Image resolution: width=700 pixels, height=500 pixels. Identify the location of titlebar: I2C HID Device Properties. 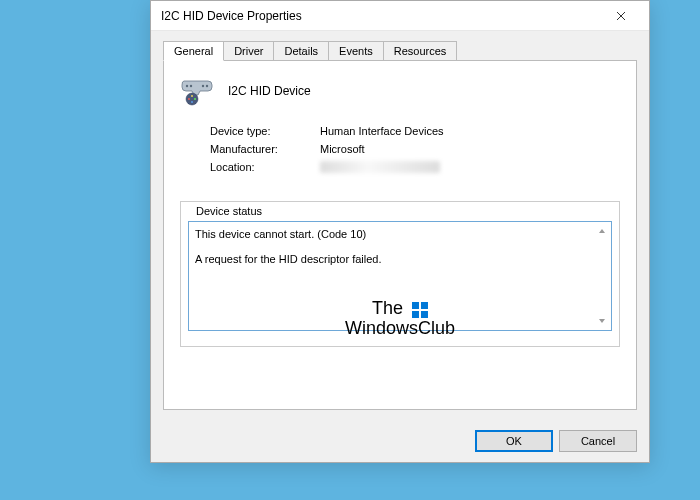
(400, 16).